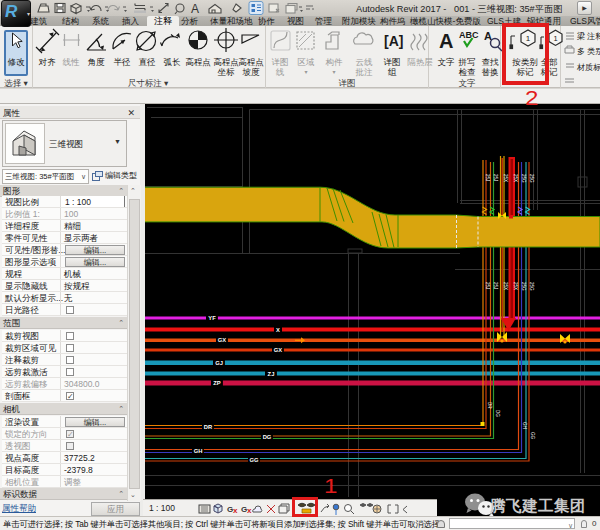 Image resolution: width=600 pixels, height=530 pixels. Describe the element at coordinates (468, 72) in the screenshot. I see `svg-text: 检查` at that location.